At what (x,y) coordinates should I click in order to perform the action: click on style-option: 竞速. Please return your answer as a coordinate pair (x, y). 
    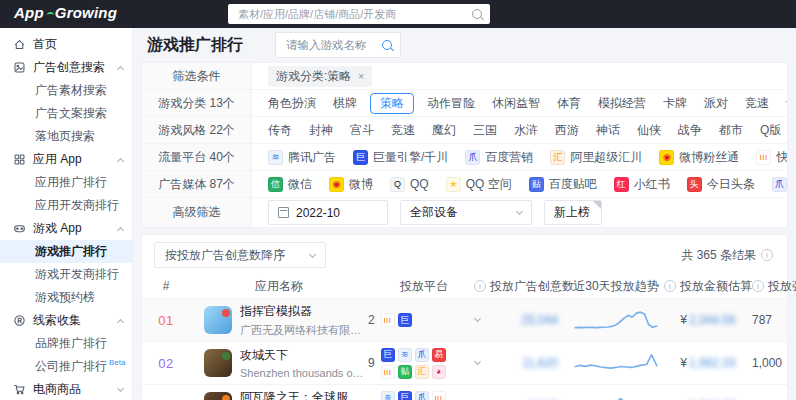
    Looking at the image, I should click on (403, 130).